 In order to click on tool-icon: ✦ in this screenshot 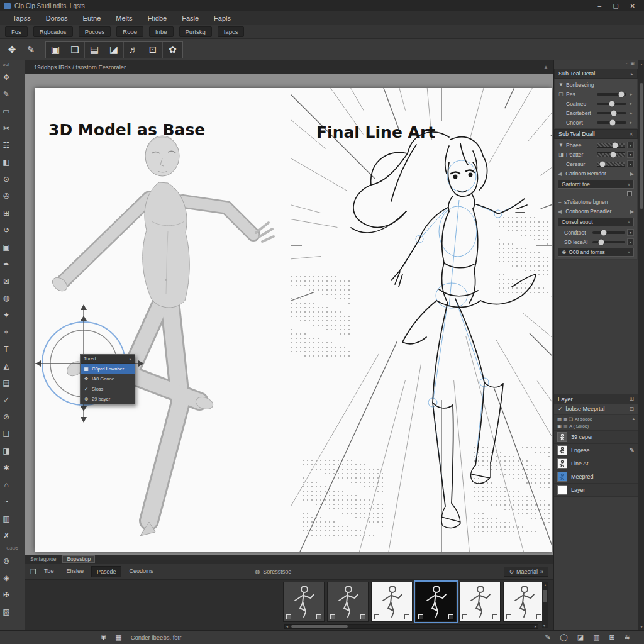, I will do `click(6, 314)`.